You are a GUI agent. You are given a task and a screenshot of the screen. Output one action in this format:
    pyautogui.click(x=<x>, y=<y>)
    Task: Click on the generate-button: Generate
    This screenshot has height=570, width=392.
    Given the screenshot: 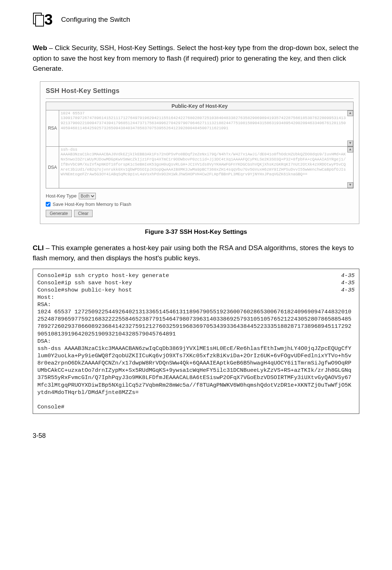 What is the action you would take?
    pyautogui.click(x=59, y=213)
    